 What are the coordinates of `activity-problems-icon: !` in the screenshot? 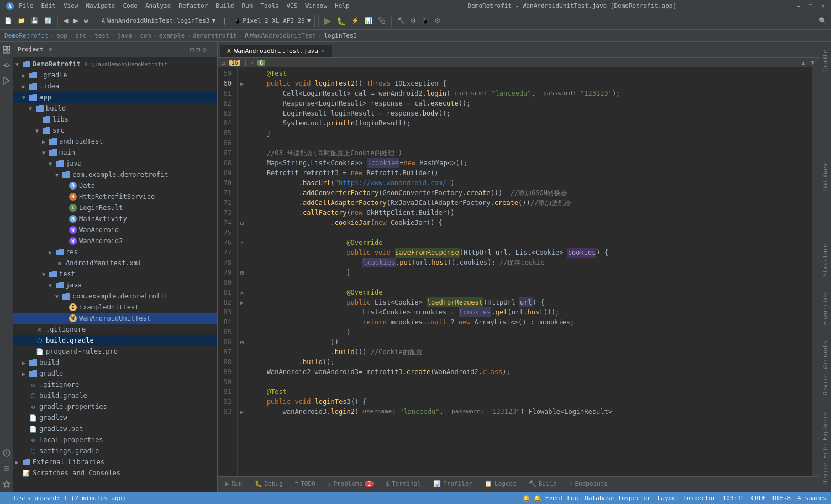 It's located at (7, 453).